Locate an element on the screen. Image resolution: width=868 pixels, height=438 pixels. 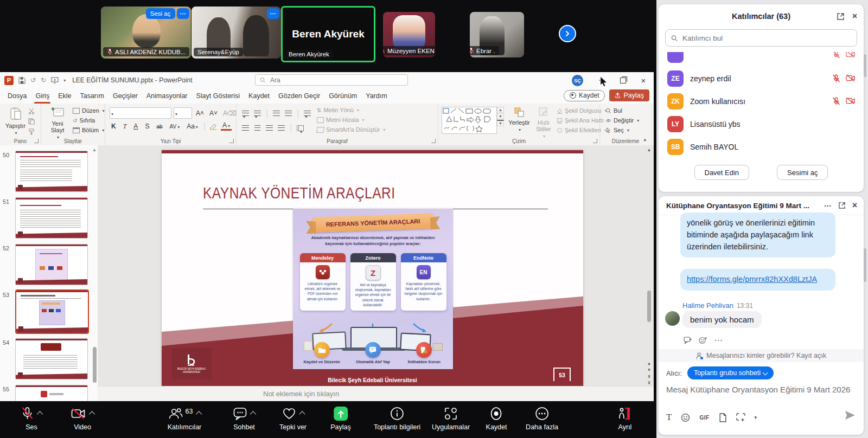
toolbar-participants-button: 63 Katılımcılar is located at coordinates (184, 418).